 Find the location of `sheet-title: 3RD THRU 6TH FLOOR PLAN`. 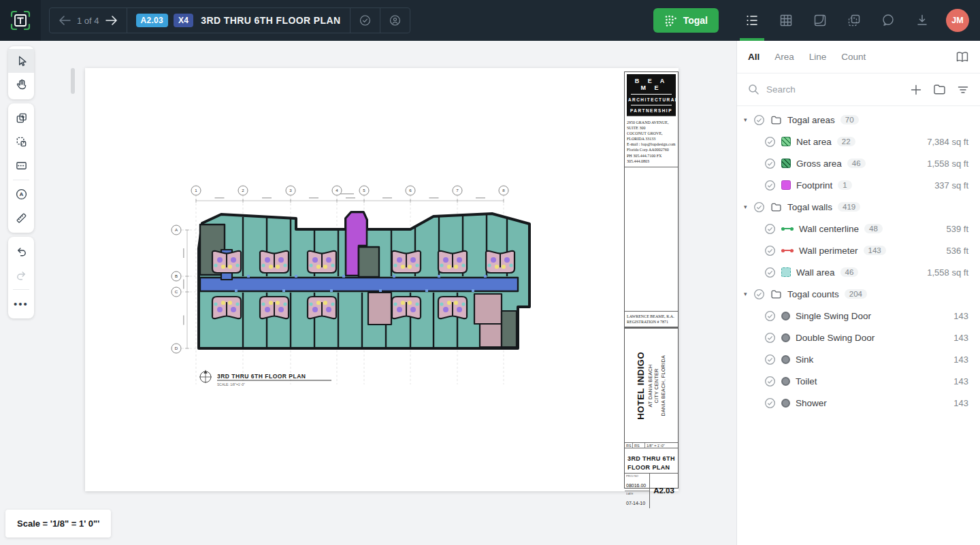

sheet-title: 3RD THRU 6TH FLOOR PLAN is located at coordinates (651, 461).